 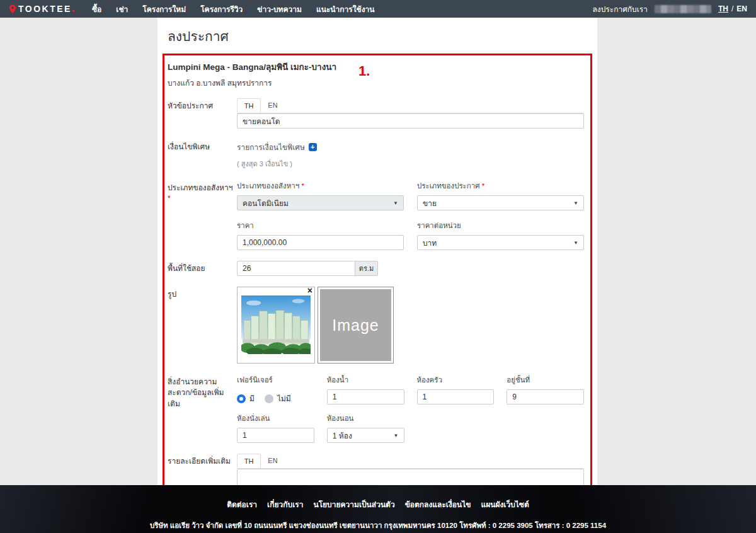 What do you see at coordinates (411, 146) in the screenshot?
I see `special-conditions-list: รายการเงื่อนไขพิเศษ +` at bounding box center [411, 146].